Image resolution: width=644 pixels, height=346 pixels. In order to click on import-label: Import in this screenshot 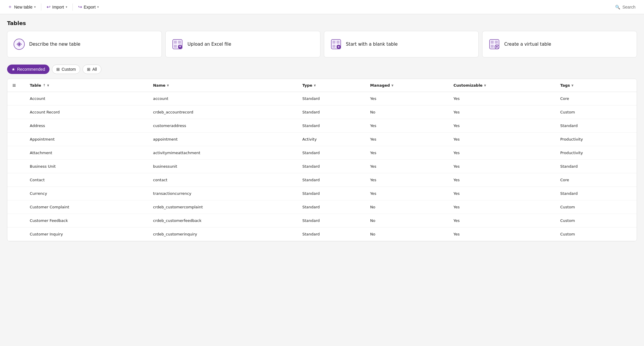, I will do `click(58, 7)`.